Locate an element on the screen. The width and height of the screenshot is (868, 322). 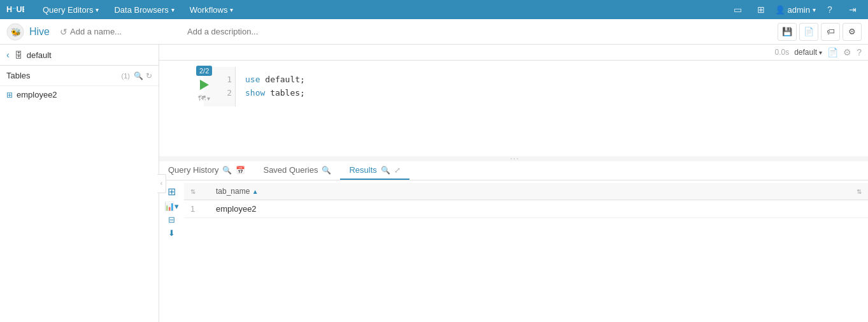
nav-menu: Query Editors ▾ Data Browsers ▾ Workflow… is located at coordinates (382, 10).